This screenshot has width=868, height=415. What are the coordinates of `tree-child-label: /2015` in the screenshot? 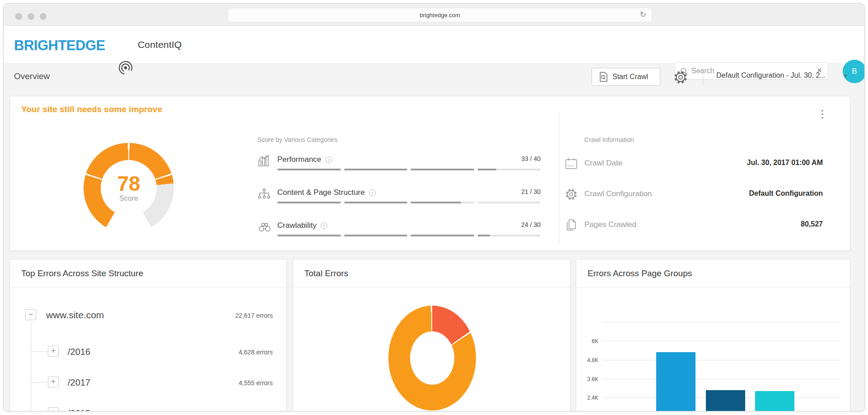 It's located at (79, 410).